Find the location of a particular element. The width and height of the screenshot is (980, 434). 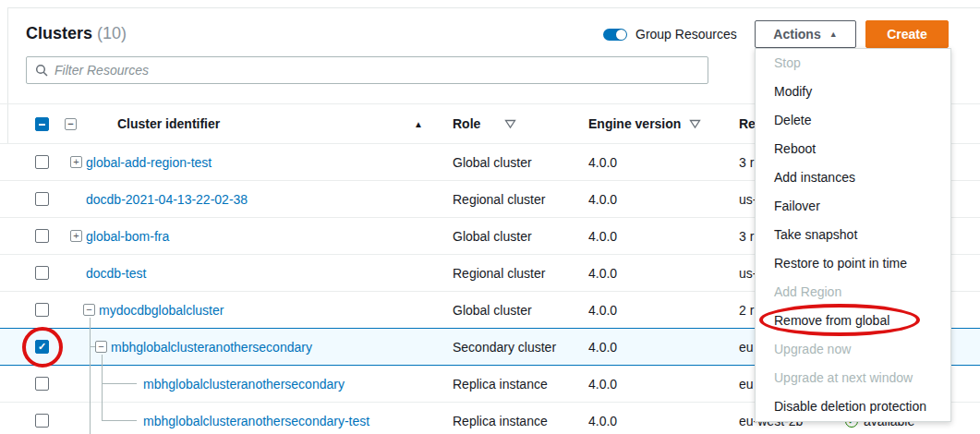

cluster-link: mbhglobalclusteranothersecondary is located at coordinates (212, 347).